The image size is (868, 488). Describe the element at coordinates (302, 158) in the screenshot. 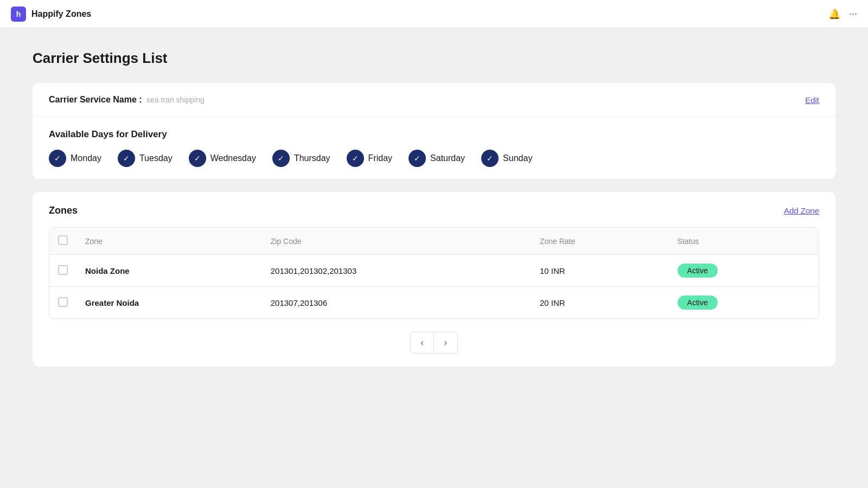

I see `day-item: ✓ Thursday` at that location.